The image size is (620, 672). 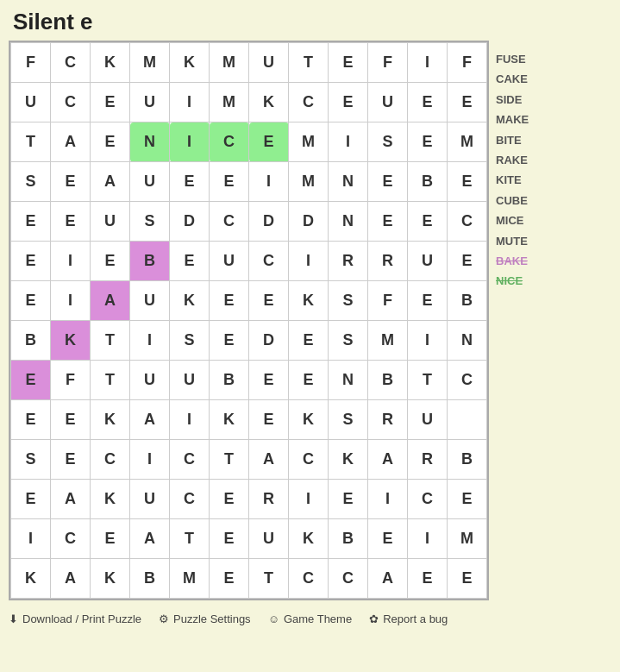 I want to click on word-item: BAKE, so click(x=526, y=261).